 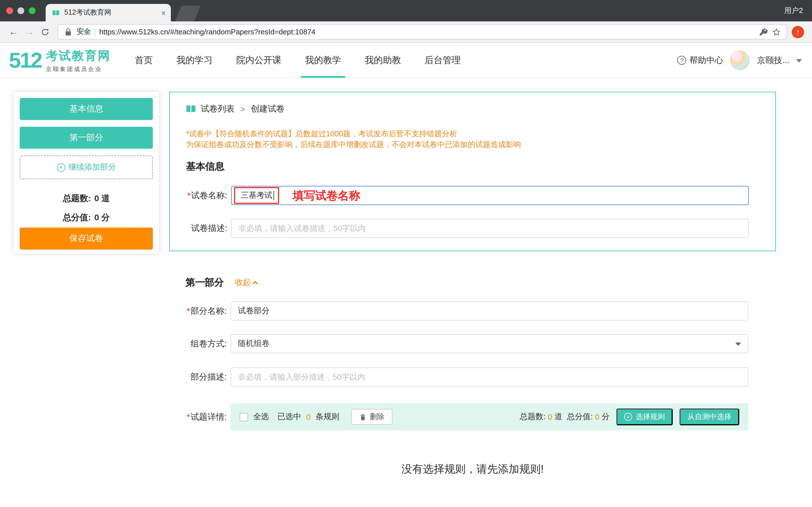 I want to click on site-header: 512 考试教育网 京颐集团成员企业 首页 我的学习 院内公开课 我的教学 我的…, so click(x=406, y=61).